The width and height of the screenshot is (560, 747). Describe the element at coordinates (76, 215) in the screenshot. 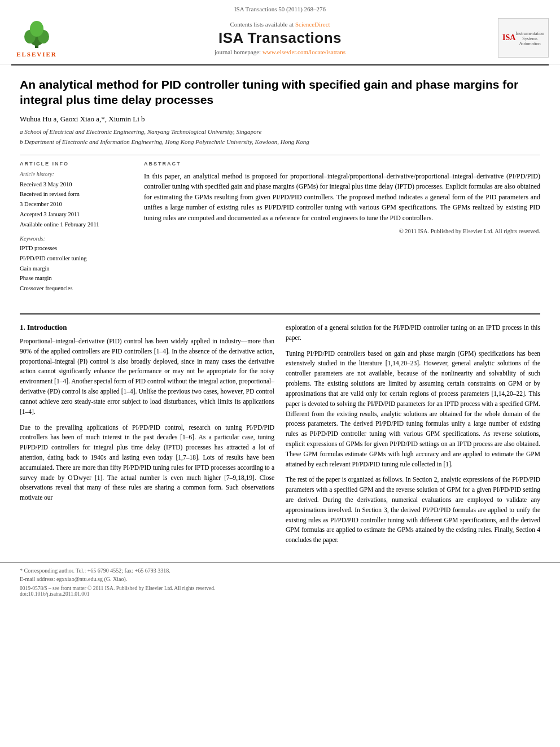

I see `accepted-date: Accepted 3 January 2011` at that location.